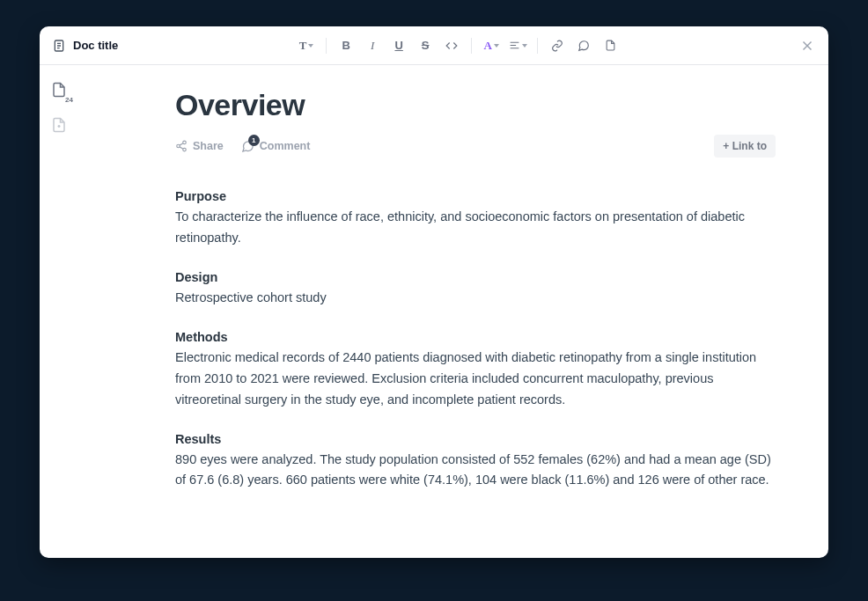 This screenshot has height=601, width=868. Describe the element at coordinates (475, 439) in the screenshot. I see `section-heading: Results` at that location.